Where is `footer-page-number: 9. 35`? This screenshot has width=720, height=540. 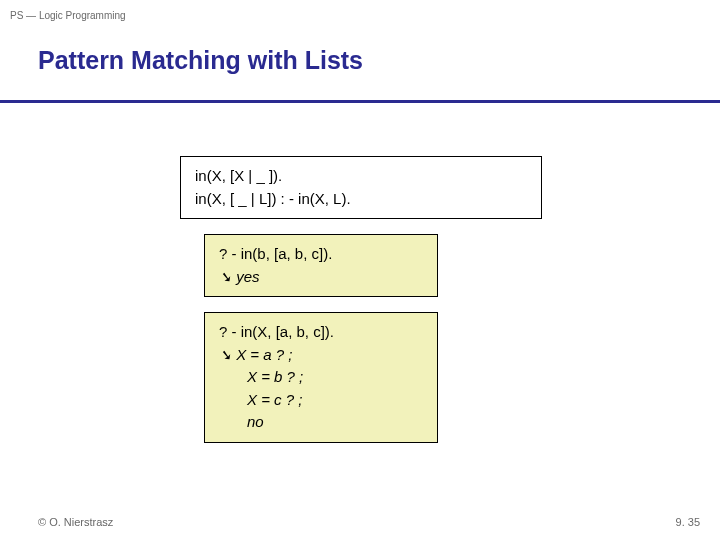 footer-page-number: 9. 35 is located at coordinates (688, 522).